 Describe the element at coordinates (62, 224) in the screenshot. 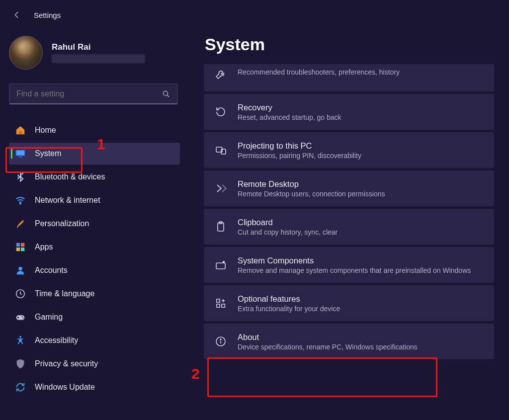

I see `nav-item-label: Personalization` at that location.